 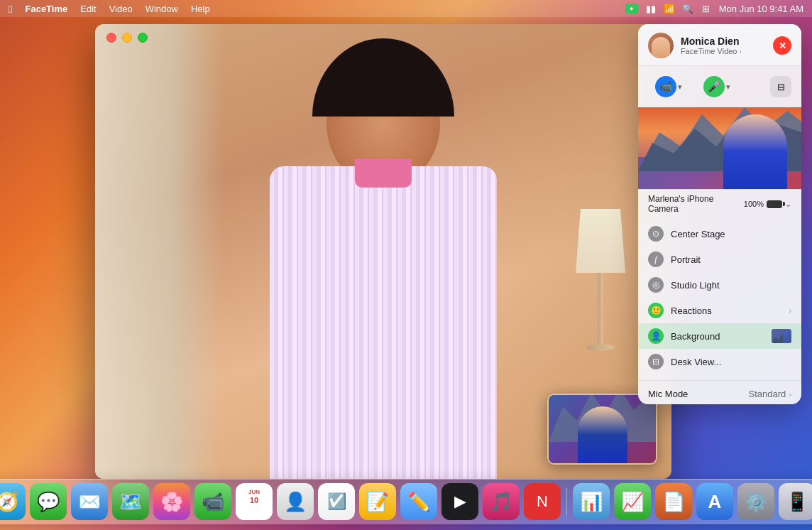 I want to click on appstore-icon: A, so click(x=715, y=502).